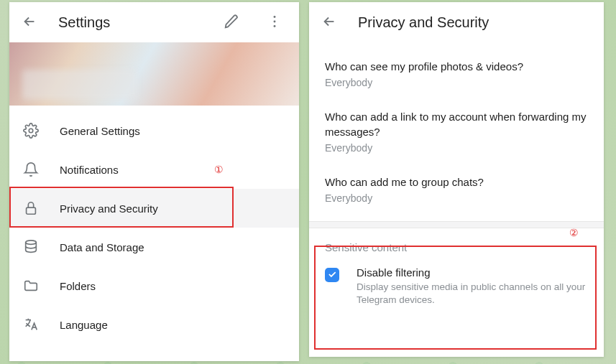 This screenshot has height=364, width=616. What do you see at coordinates (154, 74) in the screenshot?
I see `profile-banner` at bounding box center [154, 74].